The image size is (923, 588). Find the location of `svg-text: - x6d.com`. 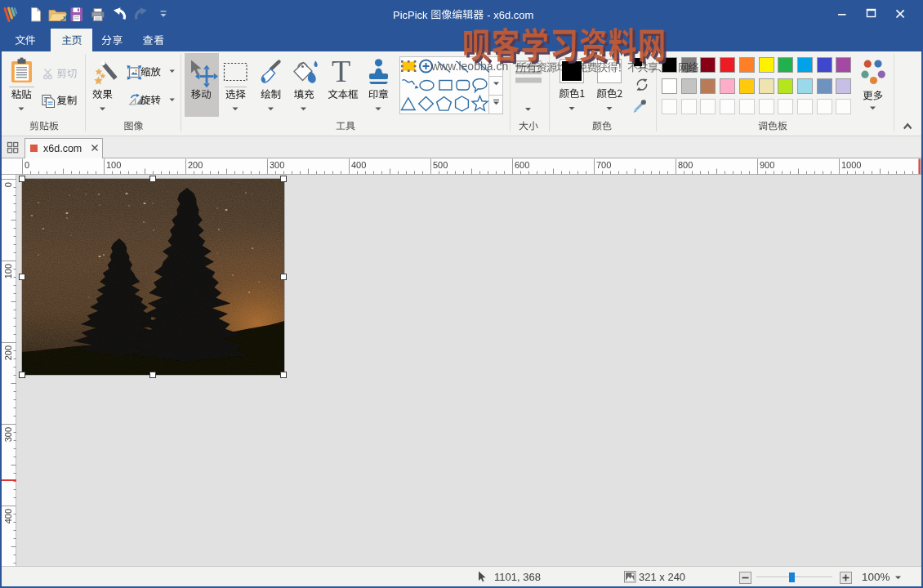

svg-text: - x6d.com is located at coordinates (510, 15).